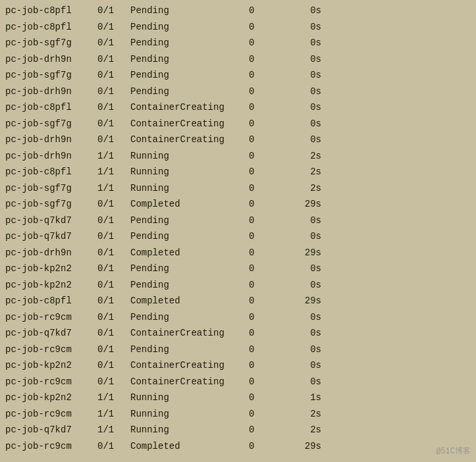 This screenshot has width=476, height=462. Describe the element at coordinates (302, 398) in the screenshot. I see `pod-age: 1s` at that location.